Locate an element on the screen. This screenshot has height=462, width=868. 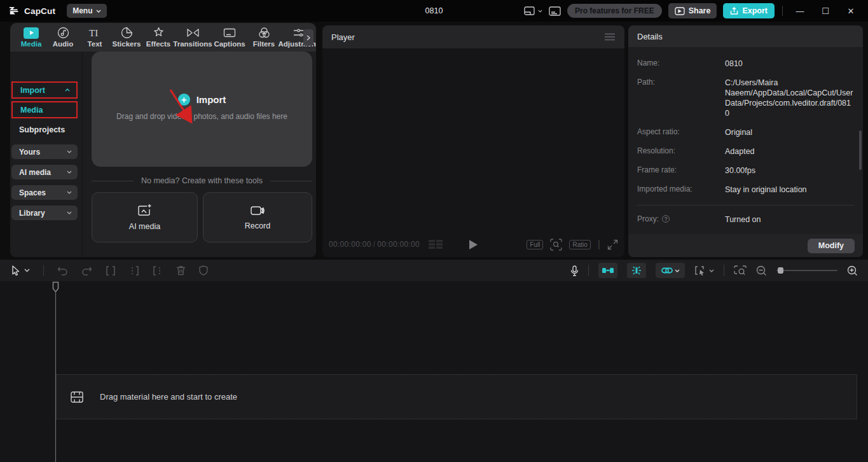
tab-text: TI Text is located at coordinates (95, 37).